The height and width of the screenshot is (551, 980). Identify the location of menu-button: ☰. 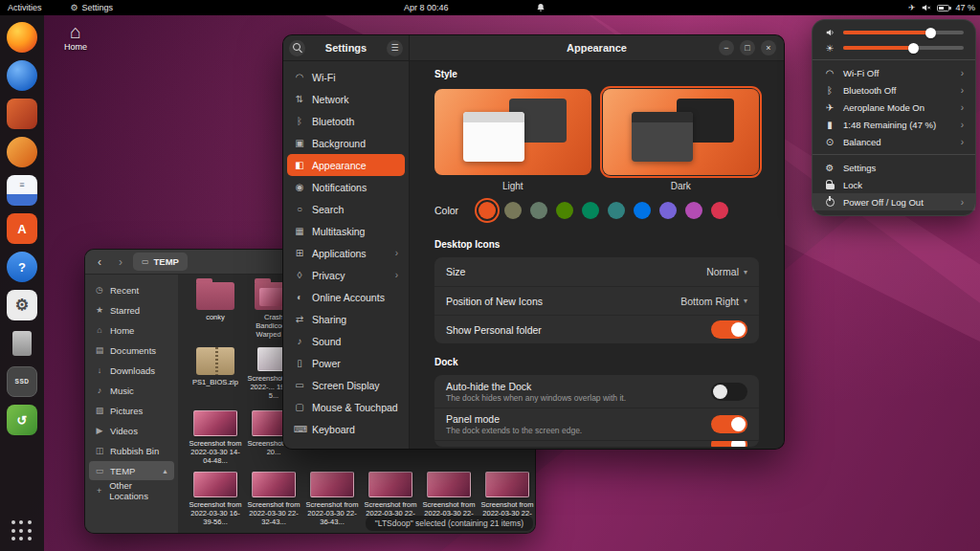
(394, 48).